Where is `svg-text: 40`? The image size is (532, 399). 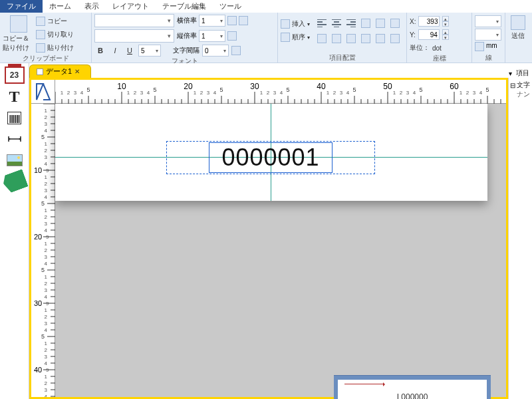 svg-text: 40 is located at coordinates (38, 370).